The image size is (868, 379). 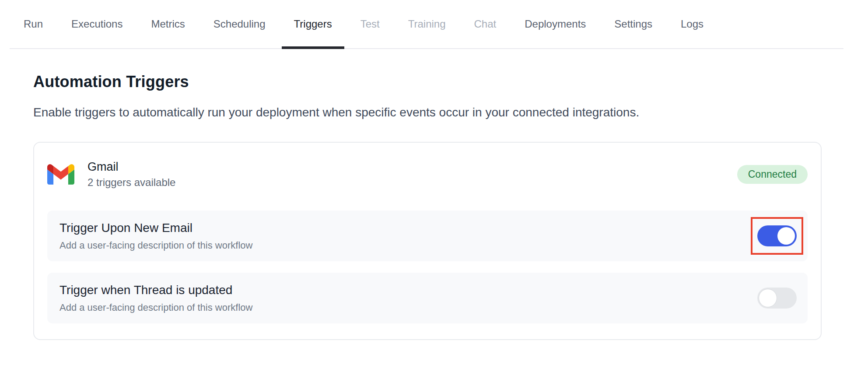 What do you see at coordinates (486, 24) in the screenshot?
I see `tab-label: Chat` at bounding box center [486, 24].